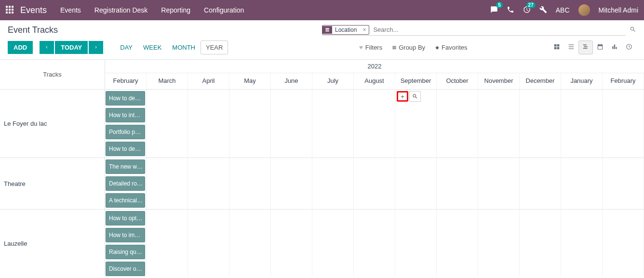 The height and width of the screenshot is (278, 644). Describe the element at coordinates (52, 124) in the screenshot. I see `gantt-row-label: Le Foyer du lac` at that location.